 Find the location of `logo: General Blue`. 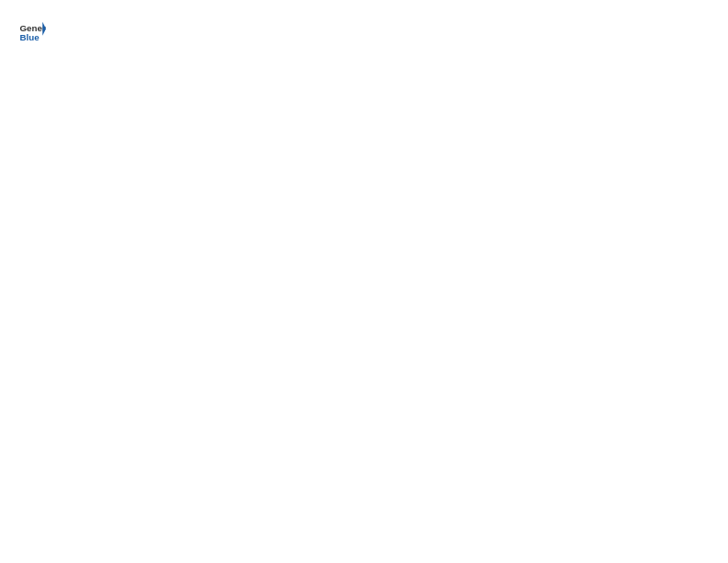

logo: General Blue is located at coordinates (32, 32).